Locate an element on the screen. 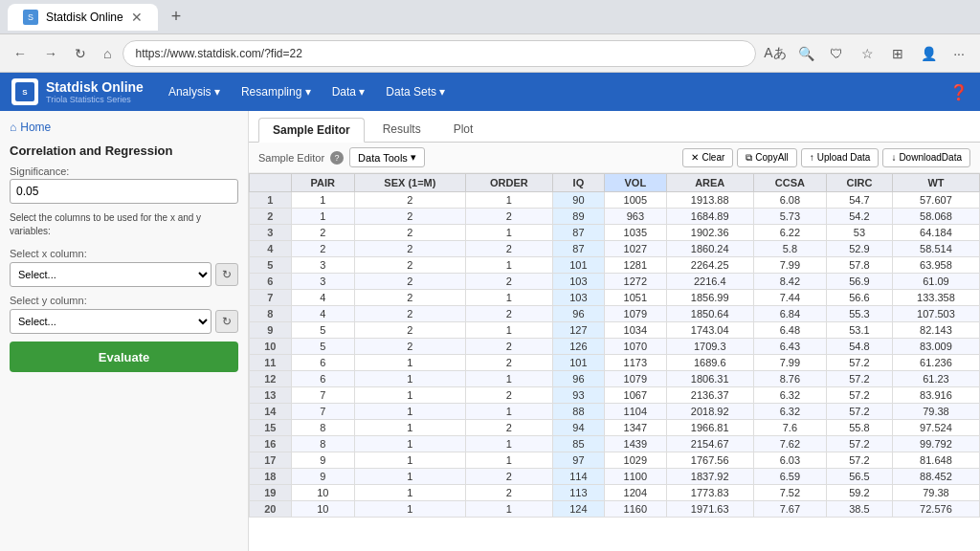 The width and height of the screenshot is (980, 551). table-cell: 61.09 is located at coordinates (936, 281).